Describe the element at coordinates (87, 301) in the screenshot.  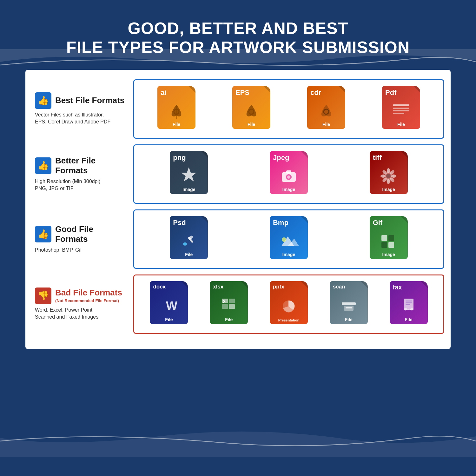
I see `section-bad-subtitle: (Not Recommended File Format)` at that location.